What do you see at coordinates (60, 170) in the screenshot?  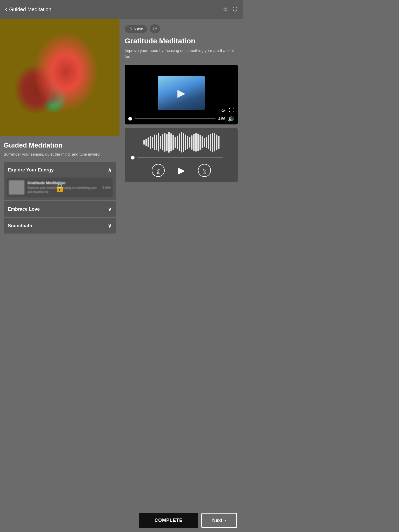 I see `accordion-explore-header: Explore Your Energy ∧` at bounding box center [60, 170].